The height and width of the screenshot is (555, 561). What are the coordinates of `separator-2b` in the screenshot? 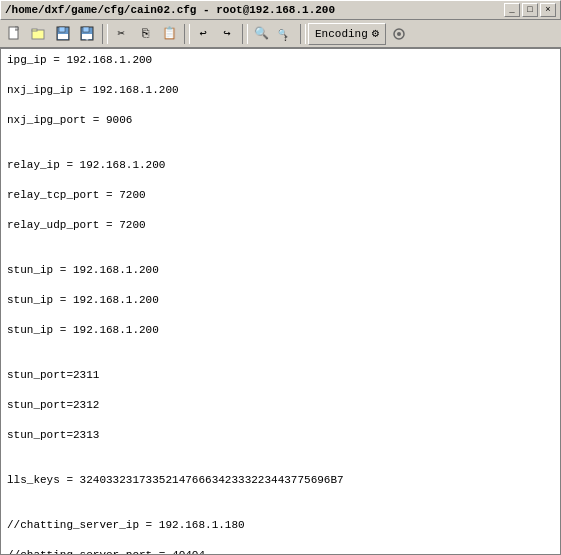 It's located at (190, 34).